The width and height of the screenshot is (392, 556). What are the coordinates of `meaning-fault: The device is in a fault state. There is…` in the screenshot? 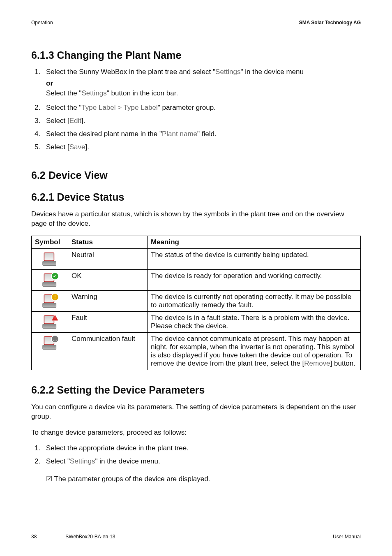 It's located at (254, 322).